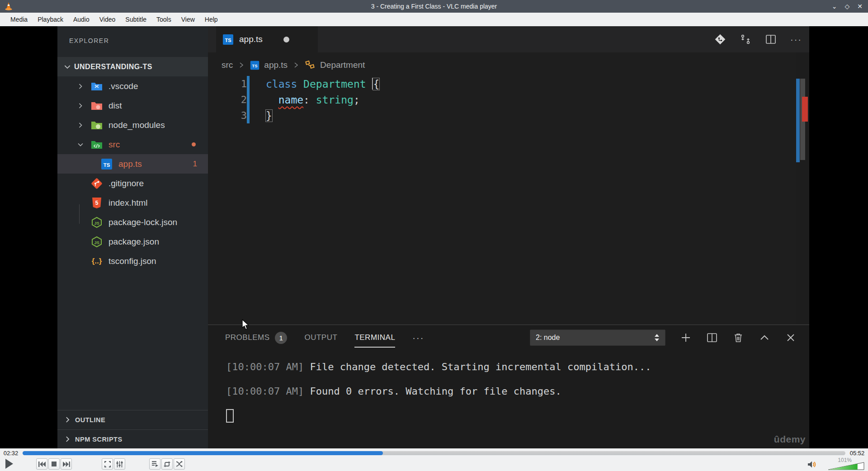 This screenshot has width=868, height=471. Describe the element at coordinates (66, 464) in the screenshot. I see `next-button` at that location.